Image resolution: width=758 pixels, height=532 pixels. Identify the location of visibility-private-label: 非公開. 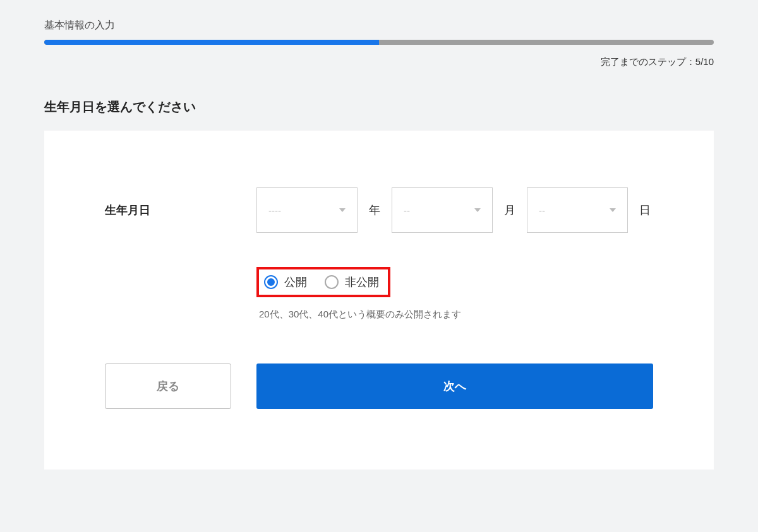
(362, 282).